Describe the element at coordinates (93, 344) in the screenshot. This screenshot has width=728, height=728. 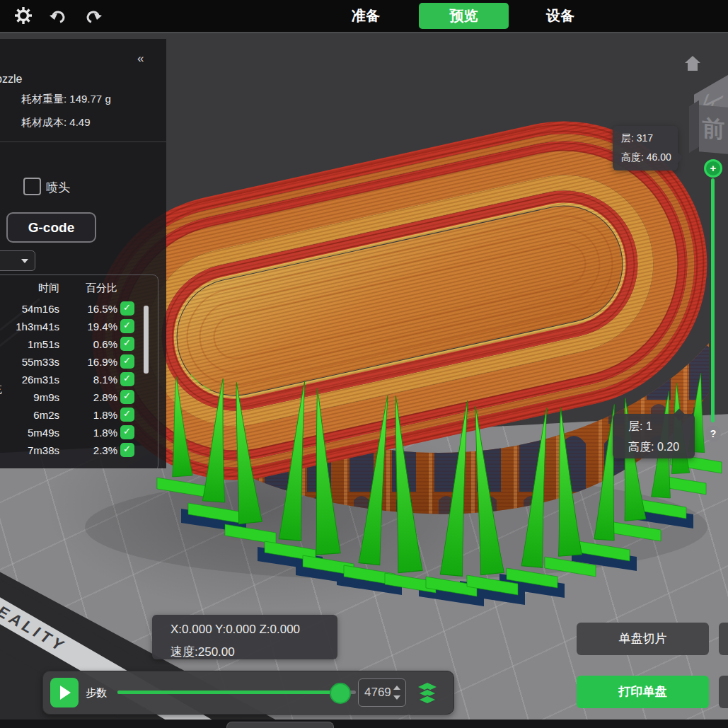
I see `row-percent: 0.6%` at that location.